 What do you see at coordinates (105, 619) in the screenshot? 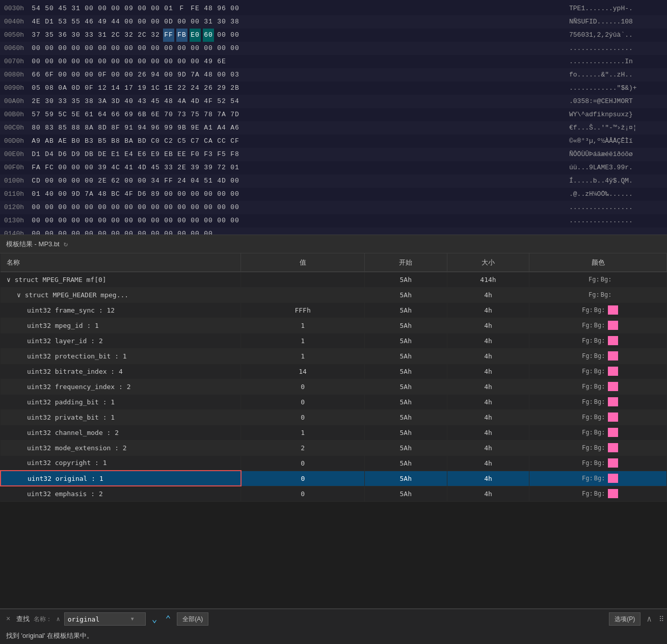
I see `search-input-container: ▼` at bounding box center [105, 619].